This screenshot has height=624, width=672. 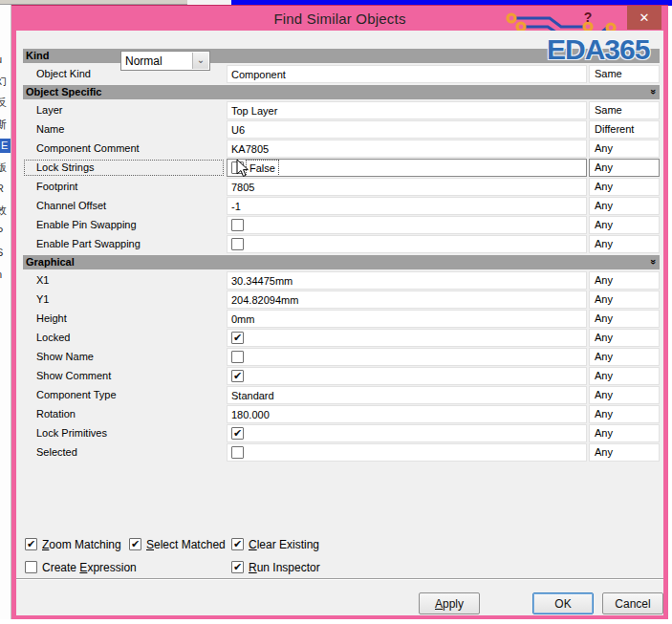 What do you see at coordinates (124, 281) in the screenshot?
I see `row-label: X1` at bounding box center [124, 281].